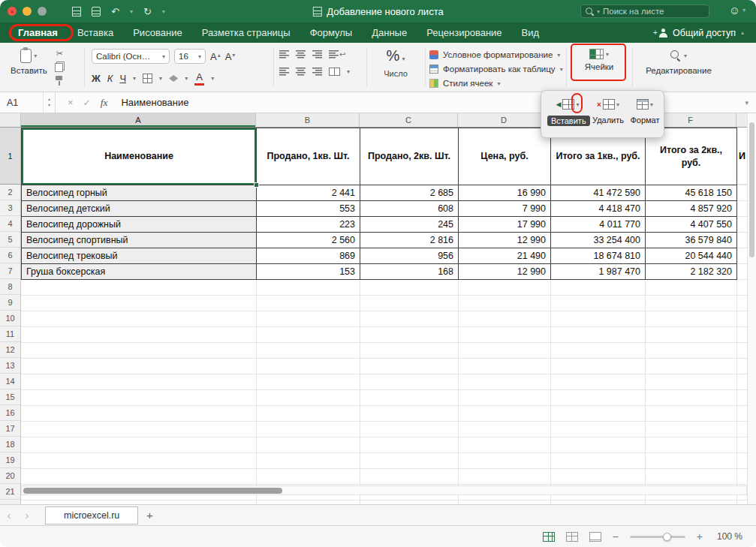  What do you see at coordinates (496, 69) in the screenshot?
I see `format-as-table-button: Форматировать как таблицу ▾` at bounding box center [496, 69].